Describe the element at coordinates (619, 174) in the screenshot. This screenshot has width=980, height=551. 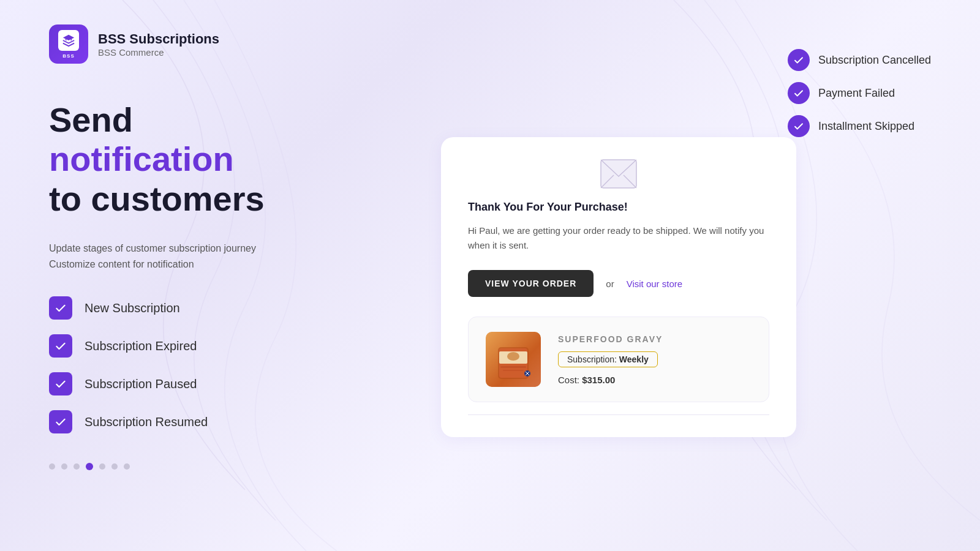
I see `envelope-container` at that location.